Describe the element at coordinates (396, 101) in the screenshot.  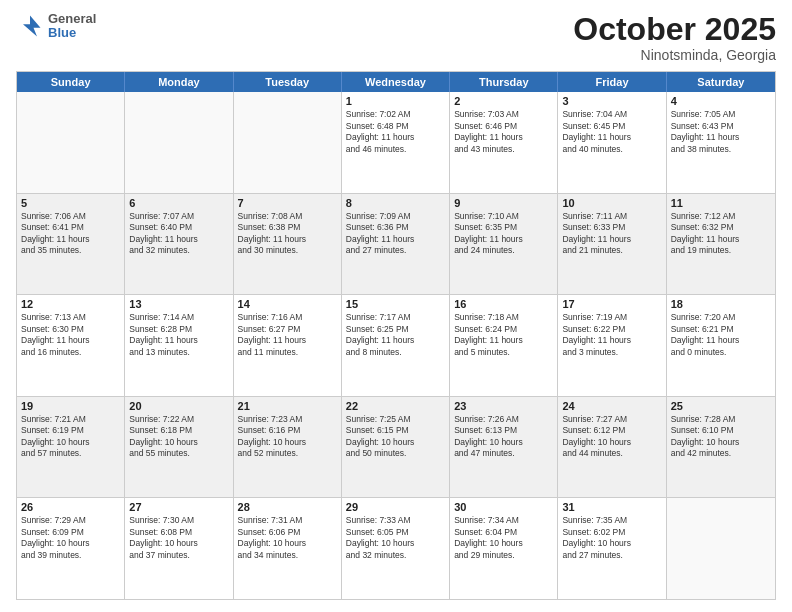
I see `day-number: 1` at that location.